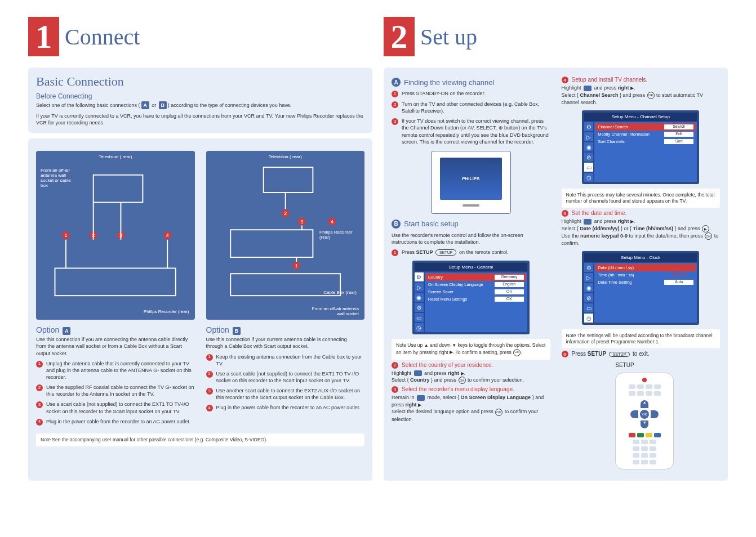  I want to click on option-a-steps: 1Unplug the antenna cable that is curren…, so click(115, 393).